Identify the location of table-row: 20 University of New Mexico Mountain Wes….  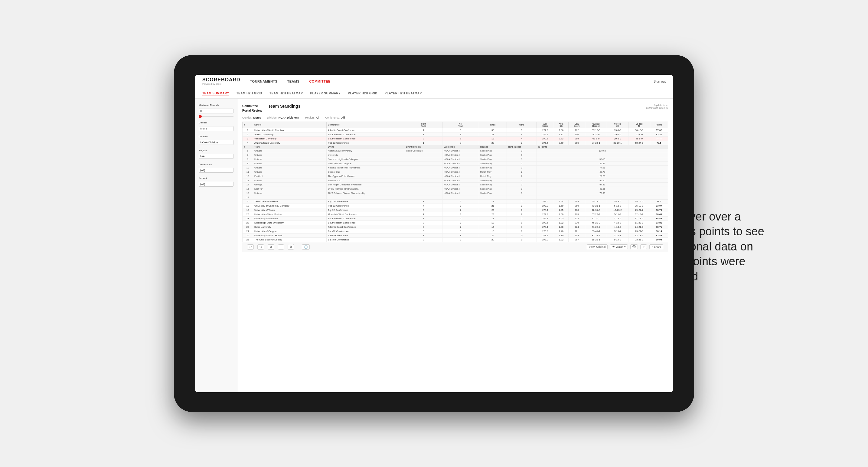
(456, 214).